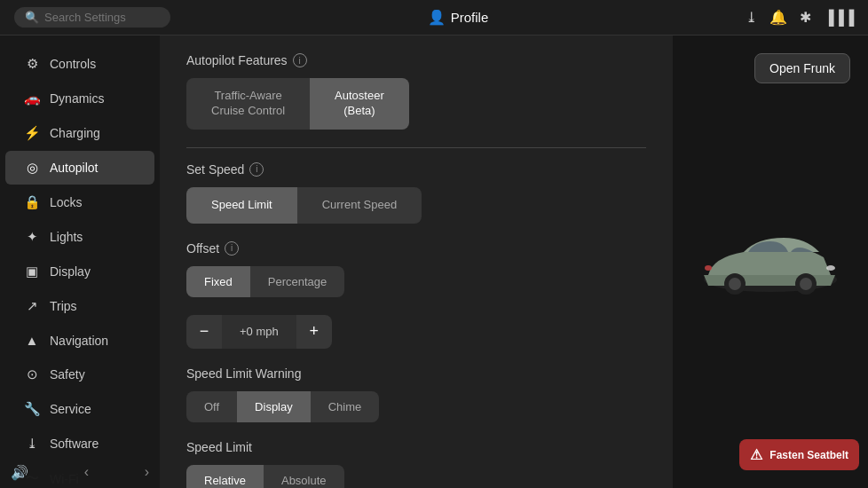 The width and height of the screenshot is (868, 488). What do you see at coordinates (32, 133) in the screenshot?
I see `charging-icon: ⚡` at bounding box center [32, 133].